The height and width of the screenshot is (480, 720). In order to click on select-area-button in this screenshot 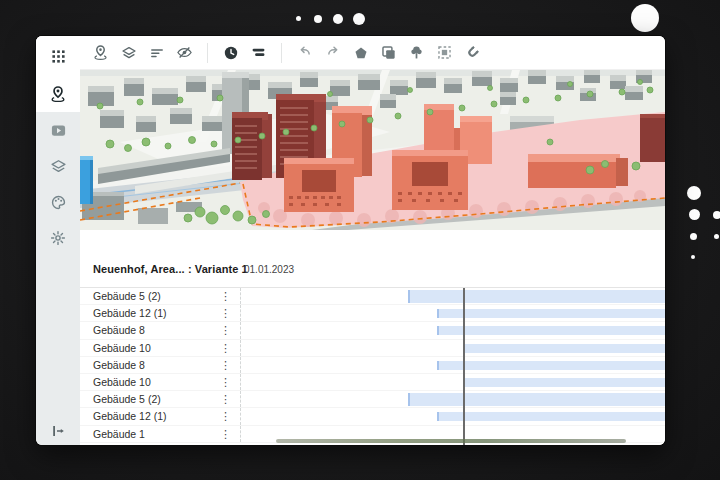, I will do `click(444, 52)`.